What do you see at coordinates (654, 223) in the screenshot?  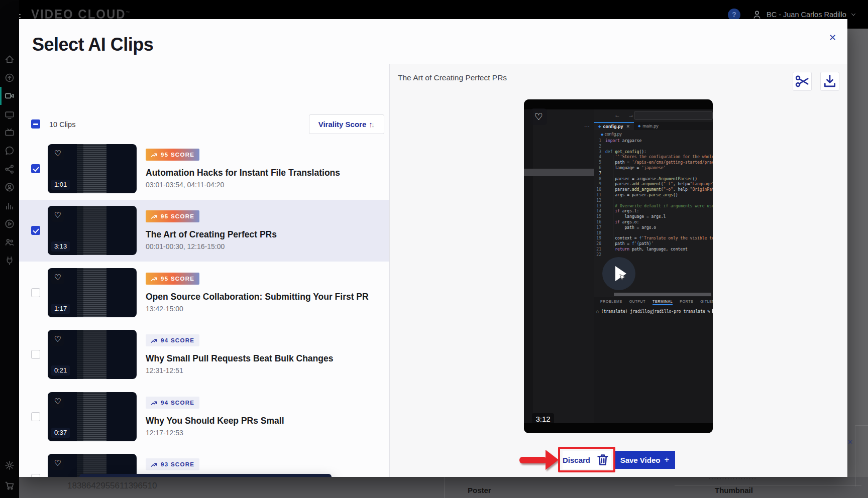 I see `code-line: 16 if args.o:` at bounding box center [654, 223].